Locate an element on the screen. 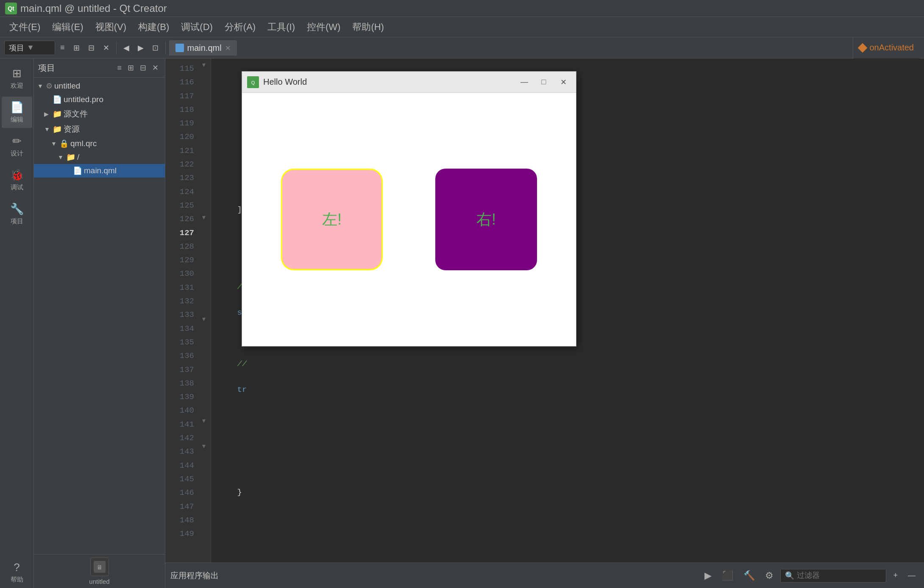 The width and height of the screenshot is (924, 588). output-title: 应用程序输出 is located at coordinates (195, 576).